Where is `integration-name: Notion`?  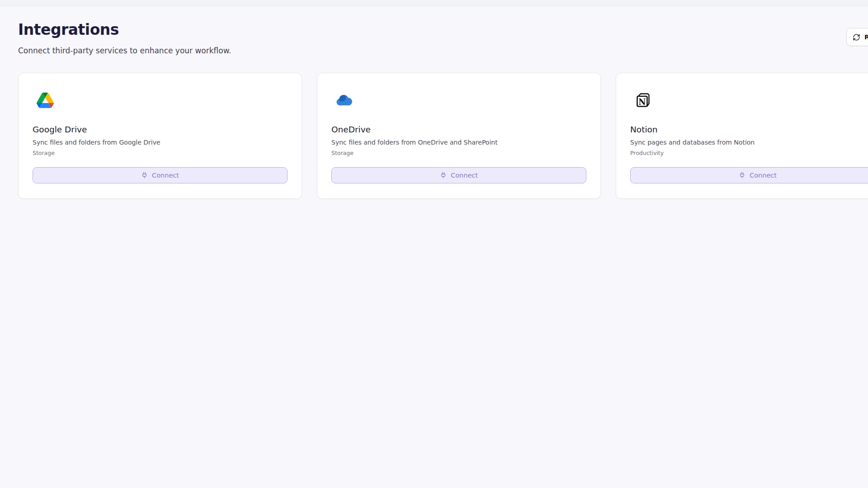
integration-name: Notion is located at coordinates (749, 130).